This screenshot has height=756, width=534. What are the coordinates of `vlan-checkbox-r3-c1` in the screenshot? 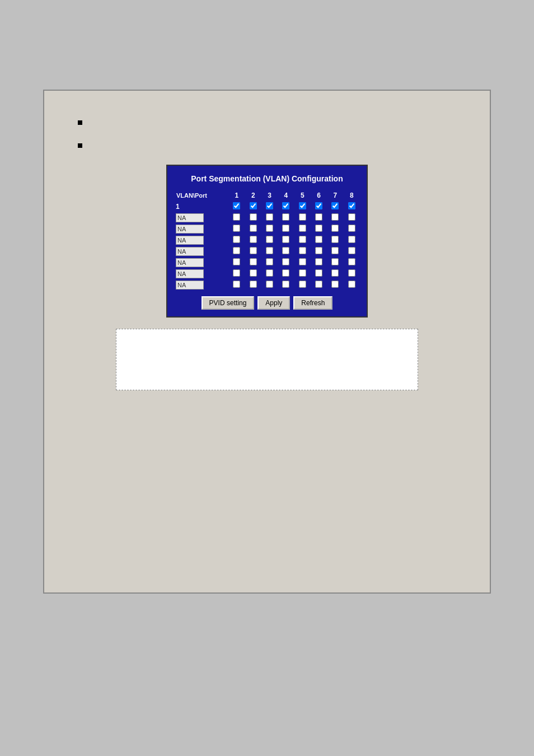 It's located at (236, 240).